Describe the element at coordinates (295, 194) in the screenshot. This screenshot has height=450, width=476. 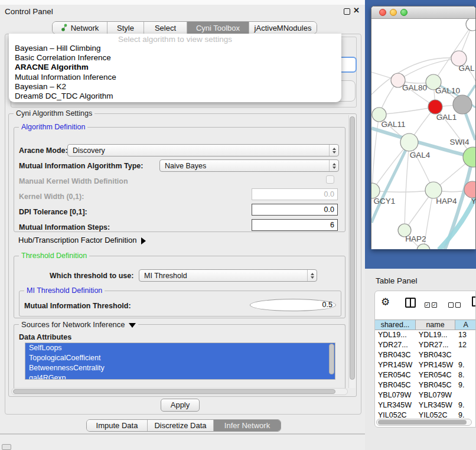
I see `kernel-width-field: 0.0` at that location.